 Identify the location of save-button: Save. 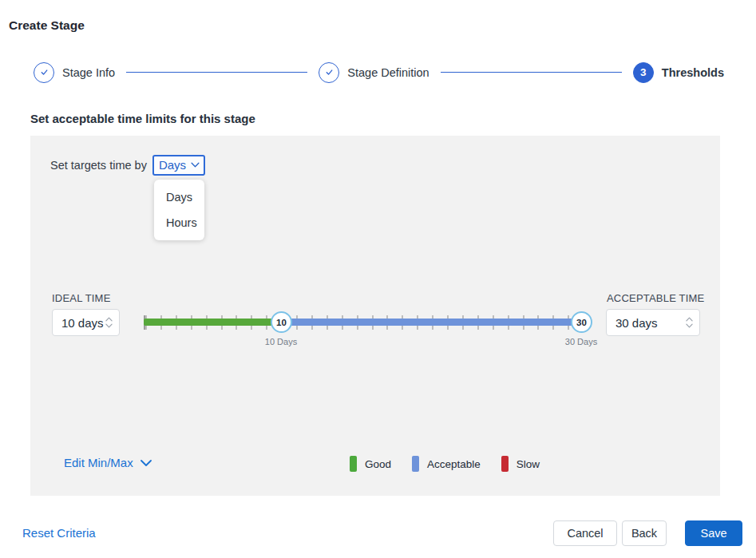
(714, 533).